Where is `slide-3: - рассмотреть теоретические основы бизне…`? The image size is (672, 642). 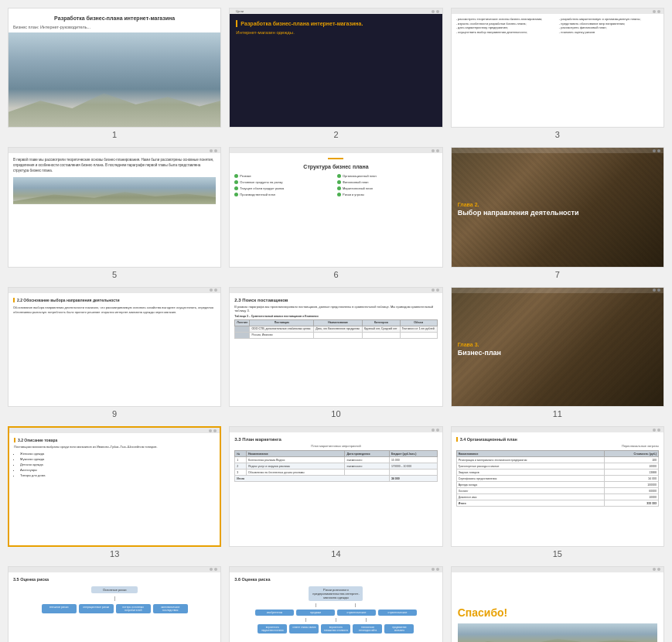 slide-3: - рассмотреть теоретические основы бизне… is located at coordinates (558, 68).